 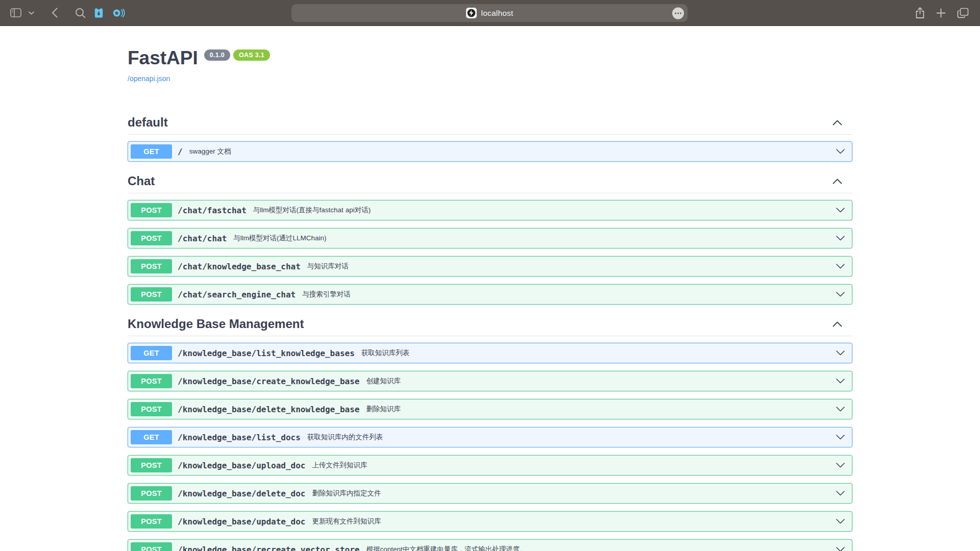 I want to click on operation-row: POST/chat/search_engine_chat与搜索引擎对话, so click(x=490, y=294).